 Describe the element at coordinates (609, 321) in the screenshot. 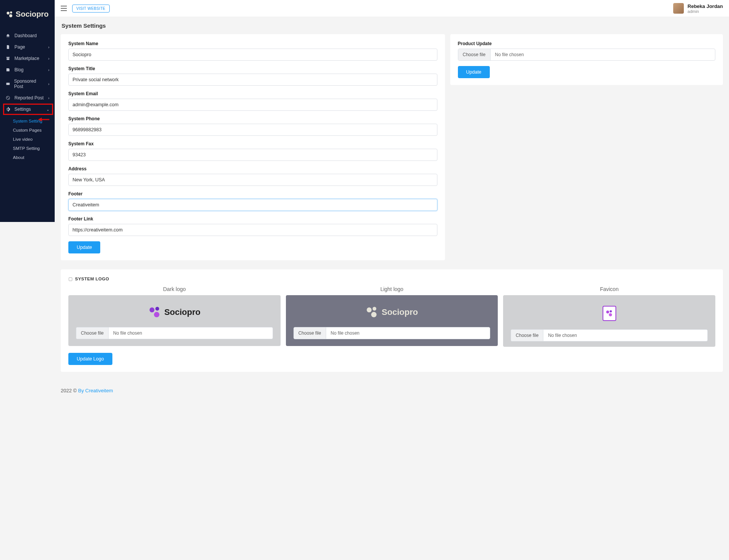

I see `favicon-preview: Choose file No file chosen` at that location.